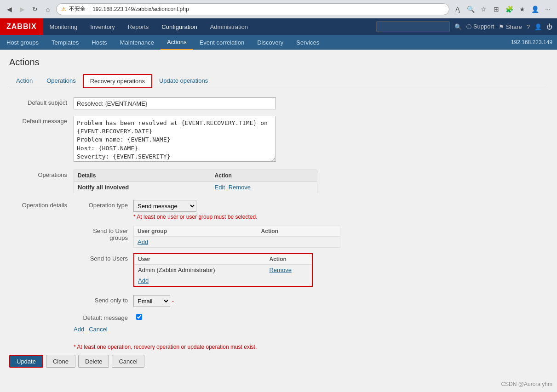 Image resolution: width=557 pixels, height=392 pixels. Describe the element at coordinates (173, 301) in the screenshot. I see `minus-indicator: -` at that location.